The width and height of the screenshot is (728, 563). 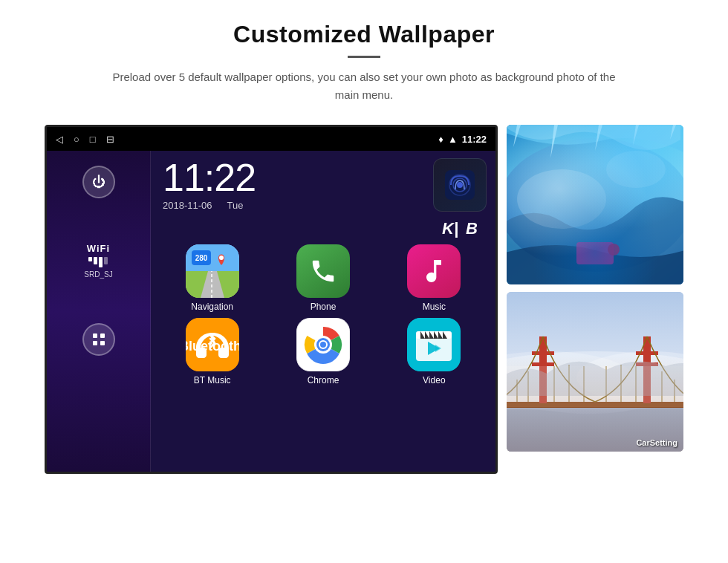 I want to click on status-bar: ◁ ○ □ ⊟ ♦ ▲ 11:22, so click(x=271, y=139).